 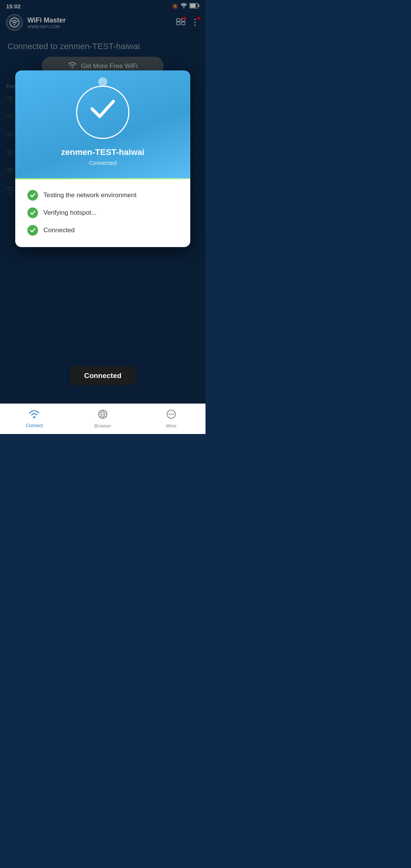 What do you see at coordinates (103, 230) in the screenshot?
I see `check-item-3: Connected` at bounding box center [103, 230].